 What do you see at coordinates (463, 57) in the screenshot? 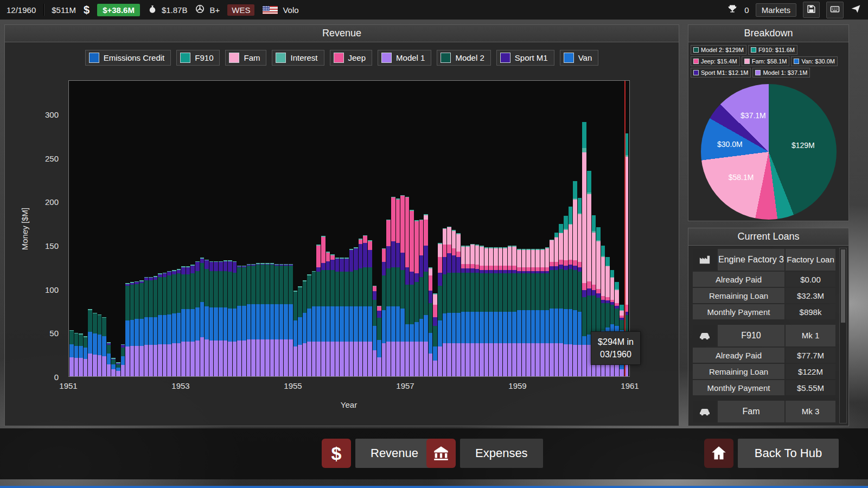
I see `legend-item-model-2: Model 2` at bounding box center [463, 57].